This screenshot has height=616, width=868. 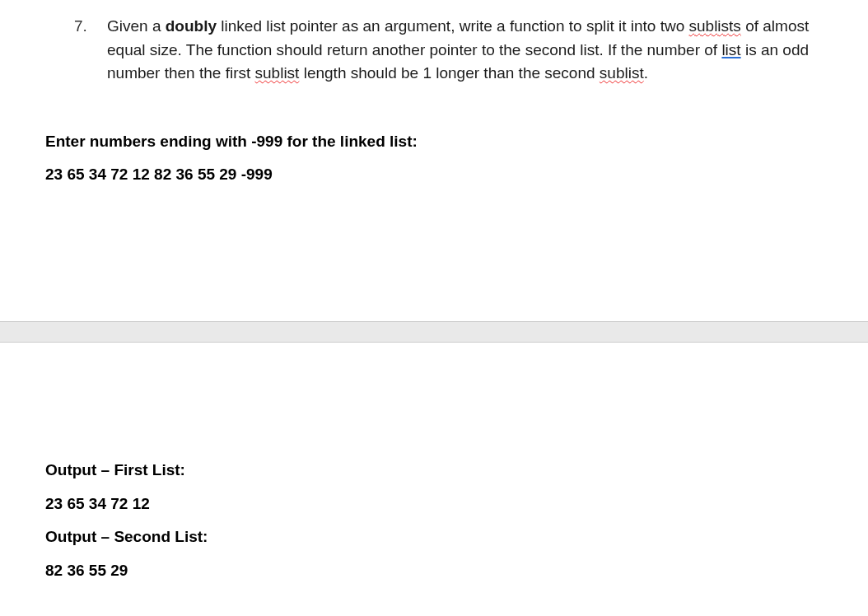 I want to click on spellcheck-sublist-2: sublist, so click(x=622, y=72).